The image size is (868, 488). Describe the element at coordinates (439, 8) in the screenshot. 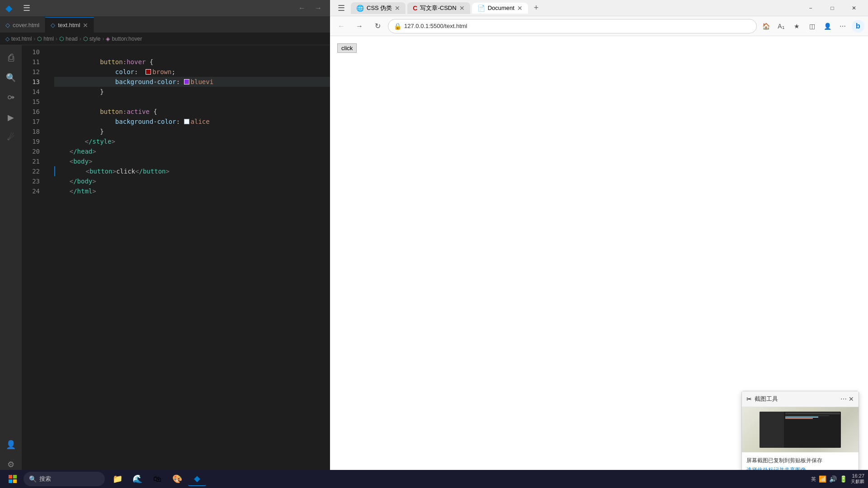

I see `browser-tab-csdn: C 写文章-CSDN ✕` at that location.